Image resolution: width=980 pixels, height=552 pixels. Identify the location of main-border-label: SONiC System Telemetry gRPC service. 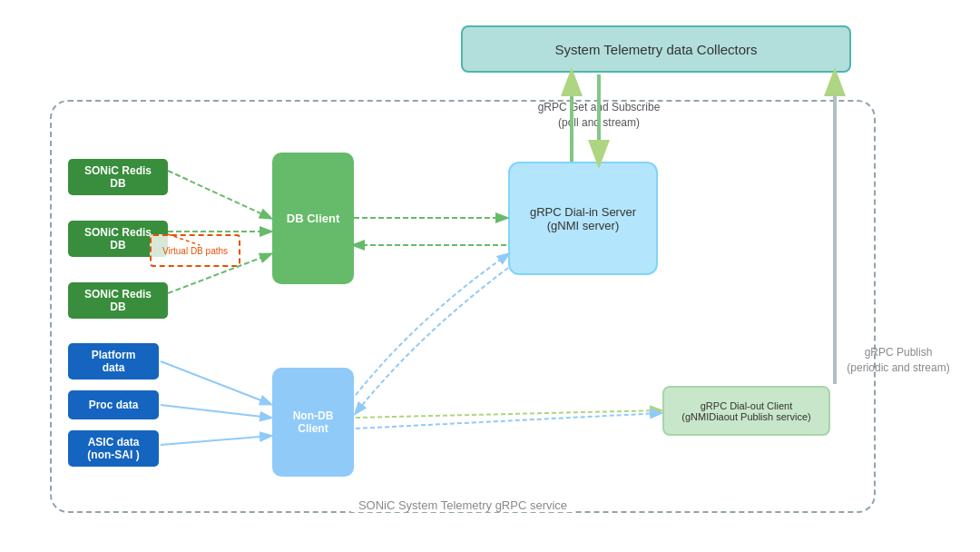
(463, 505).